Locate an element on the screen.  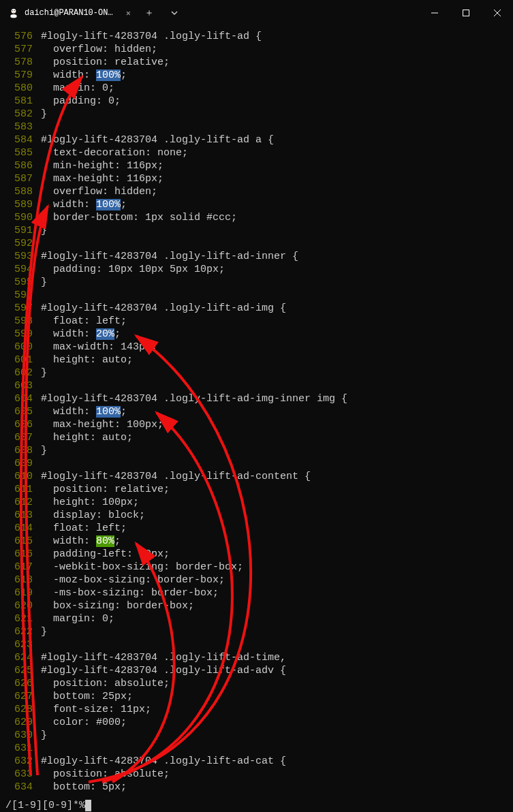
line-number: 630 is located at coordinates (20, 736).